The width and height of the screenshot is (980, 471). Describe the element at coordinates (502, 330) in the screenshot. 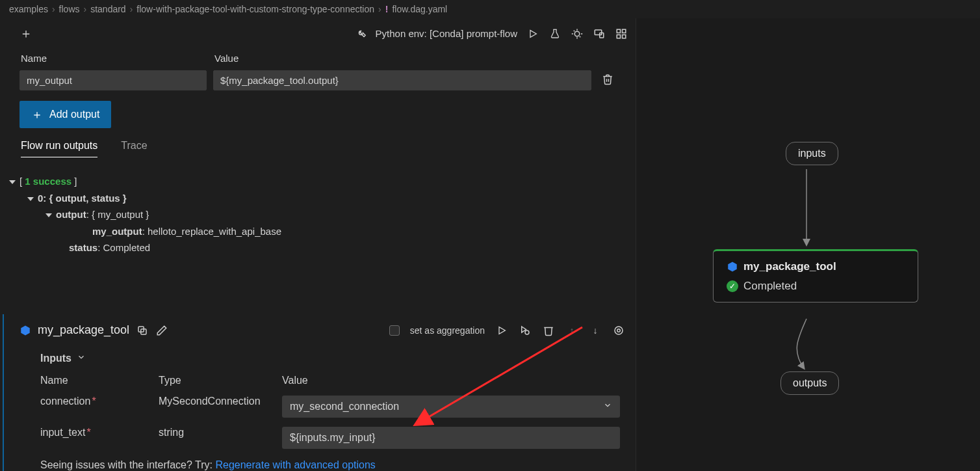

I see `run-node-icon` at that location.